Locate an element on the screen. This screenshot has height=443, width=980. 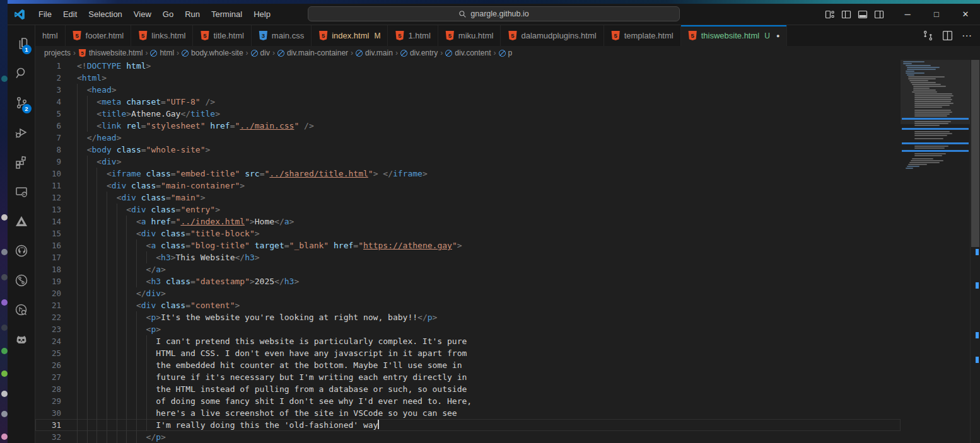
desktop-taskbar-strip is located at coordinates (4, 222).